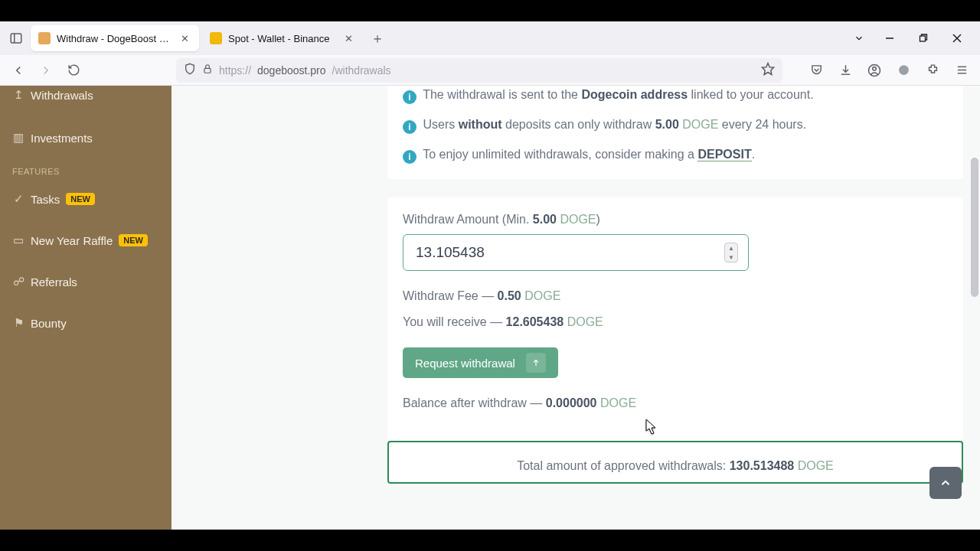 This screenshot has height=551, width=980. I want to click on app-sidebar: ↥ Withdrawals ▥ Investments FEATURES ✓ T…, so click(86, 308).